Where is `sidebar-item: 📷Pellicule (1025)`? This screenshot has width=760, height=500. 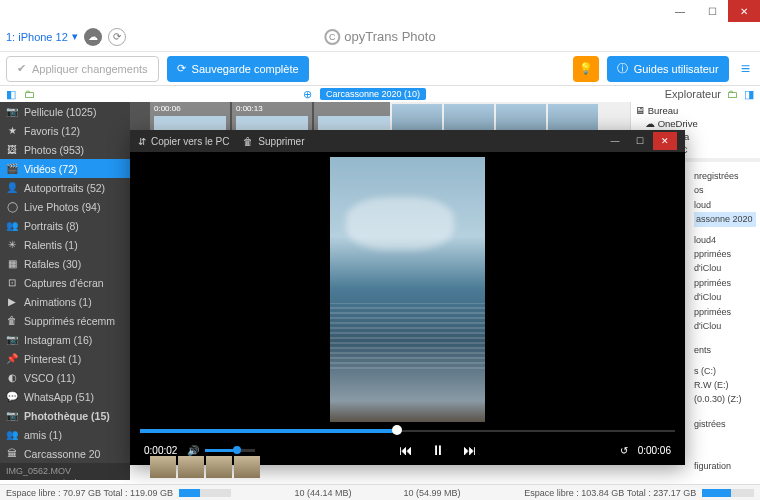
sidebar-item: 📷Pellicule (1025) is located at coordinates (65, 112).